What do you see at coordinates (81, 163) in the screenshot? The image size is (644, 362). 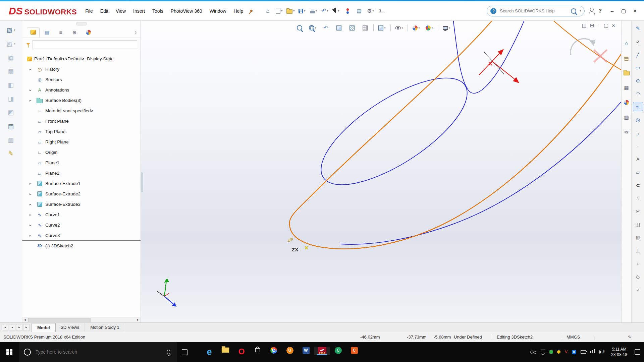 I see `tree-item-plane1: ▱Plane1` at bounding box center [81, 163].